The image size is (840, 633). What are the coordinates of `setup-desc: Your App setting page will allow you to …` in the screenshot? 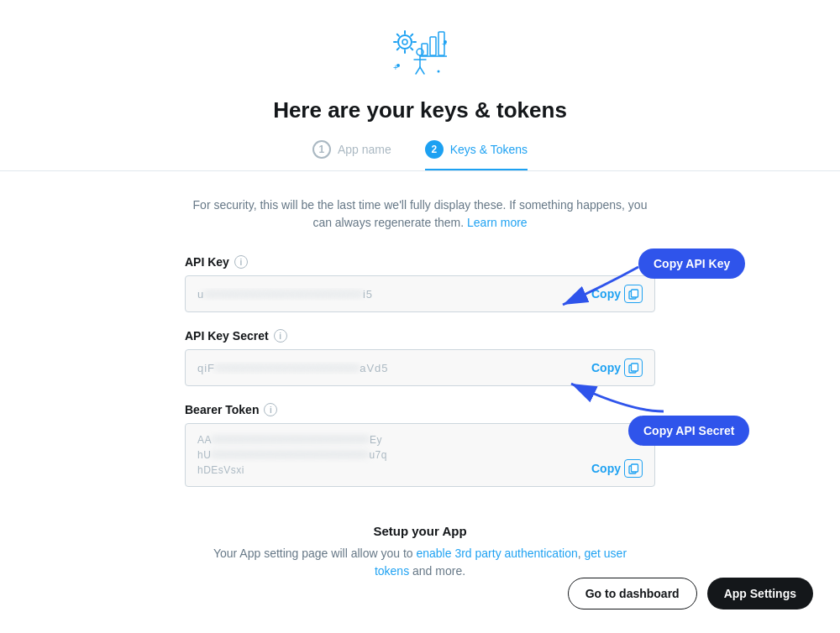 It's located at (420, 562).